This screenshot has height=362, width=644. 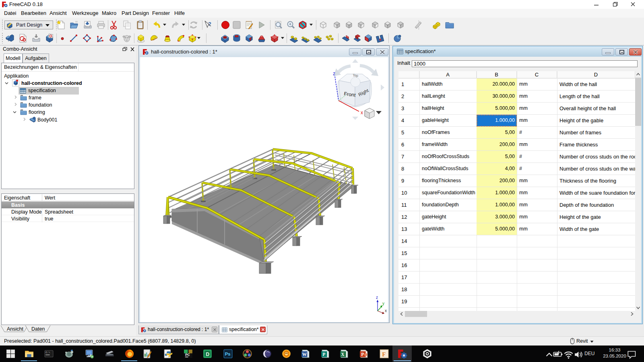 What do you see at coordinates (208, 354) in the screenshot?
I see `svg-text: D` at bounding box center [208, 354].